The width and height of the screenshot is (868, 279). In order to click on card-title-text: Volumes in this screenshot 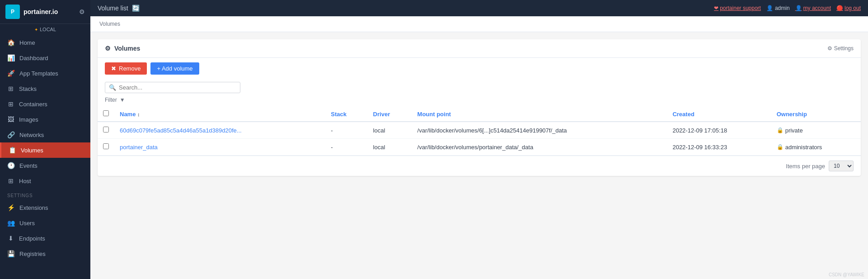, I will do `click(127, 48)`.